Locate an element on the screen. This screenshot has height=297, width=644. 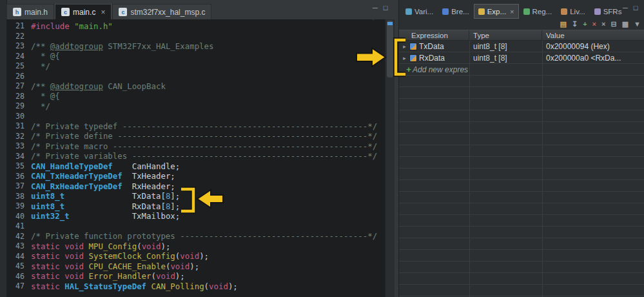
code-line: 39uint8_t RxData[8]; is located at coordinates (200, 207).